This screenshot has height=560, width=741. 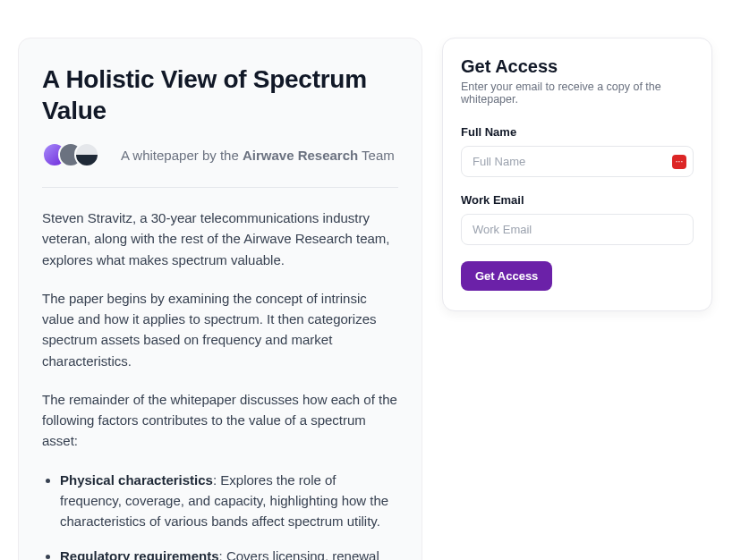 What do you see at coordinates (220, 329) in the screenshot?
I see `body-paragraph: The paper begins by examining the concep…` at bounding box center [220, 329].